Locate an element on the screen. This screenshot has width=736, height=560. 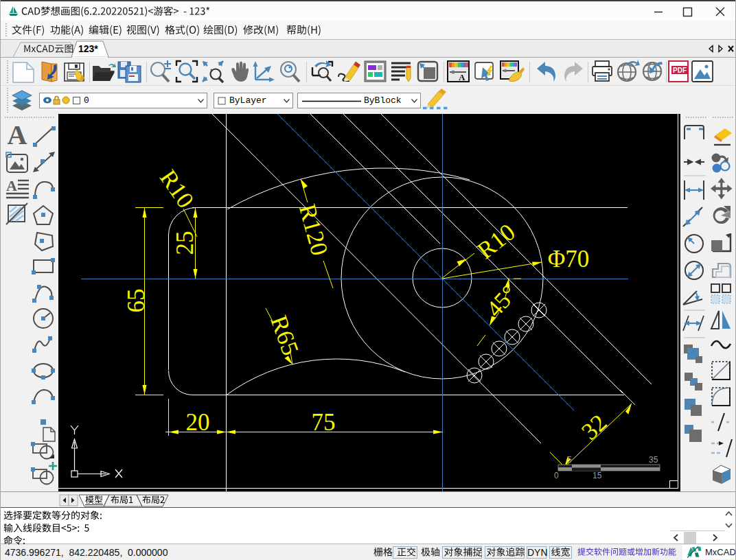
svg-text: 25 is located at coordinates (185, 243).